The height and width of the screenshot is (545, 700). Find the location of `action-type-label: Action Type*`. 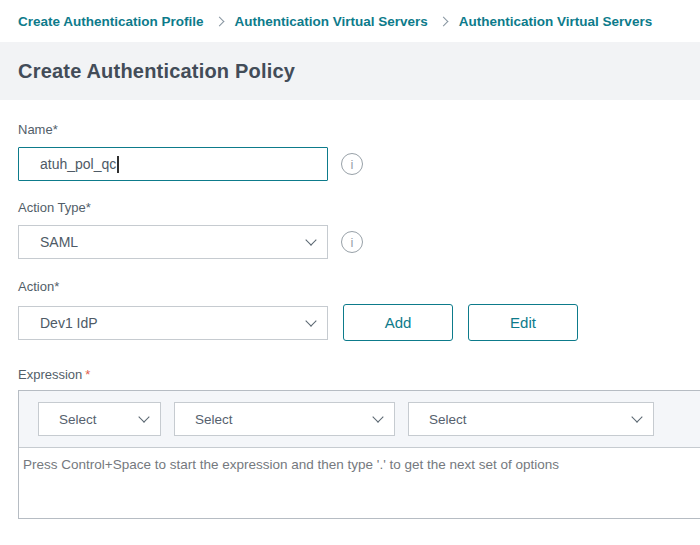

action-type-label: Action Type* is located at coordinates (359, 208).